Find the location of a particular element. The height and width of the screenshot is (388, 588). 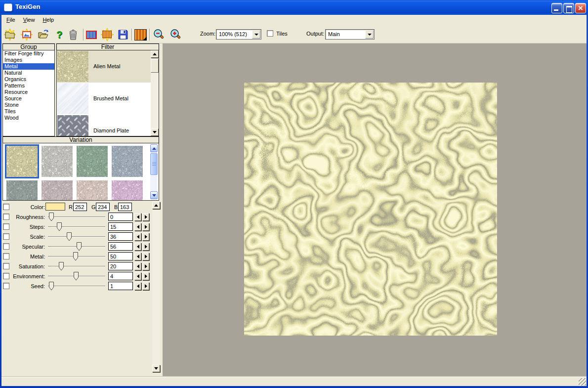

zoom-select: 100% (512) is located at coordinates (239, 35).